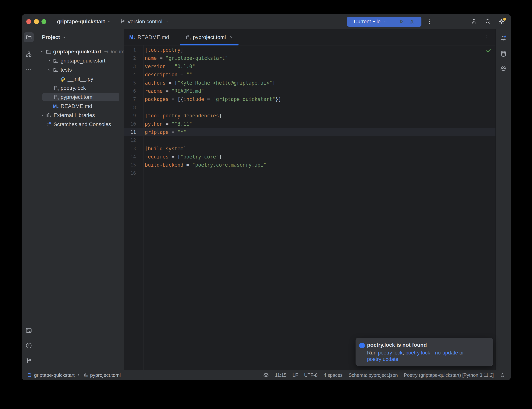 The image size is (532, 409). I want to click on line-number: 2, so click(134, 58).